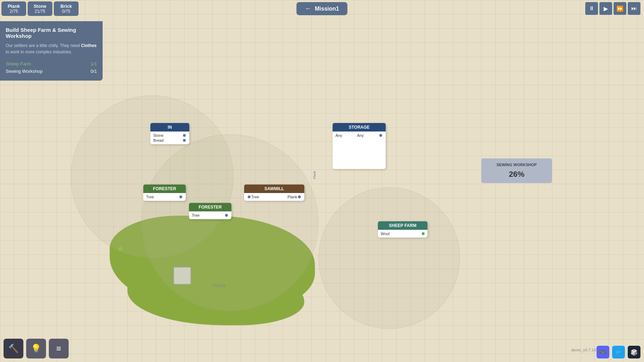  I want to click on menu-tool-button: ≡, so click(59, 349).